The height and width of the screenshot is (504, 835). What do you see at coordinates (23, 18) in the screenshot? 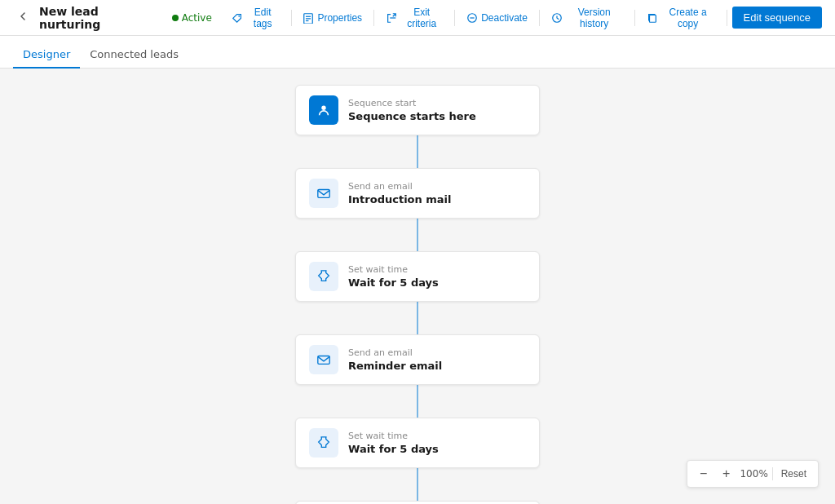
I see `back-button` at bounding box center [23, 18].